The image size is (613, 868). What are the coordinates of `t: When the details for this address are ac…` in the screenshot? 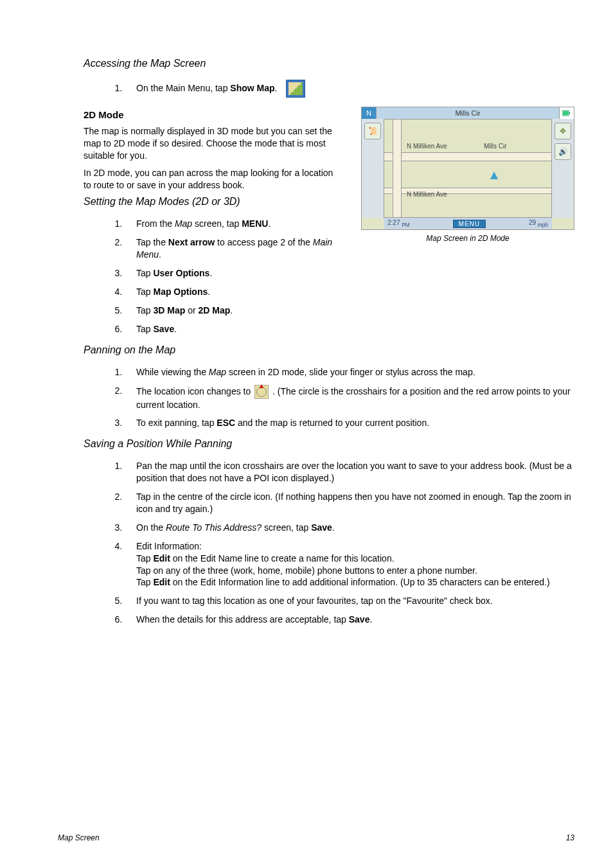 It's located at (243, 619).